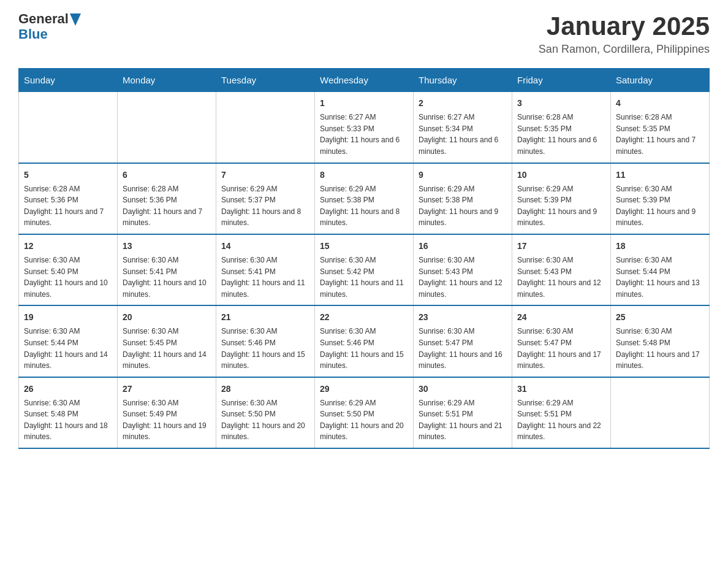 Image resolution: width=728 pixels, height=563 pixels. I want to click on calendar-cell: 22Sunrise: 6:30 AM Sunset: 5:46 PM Dayli…, so click(364, 341).